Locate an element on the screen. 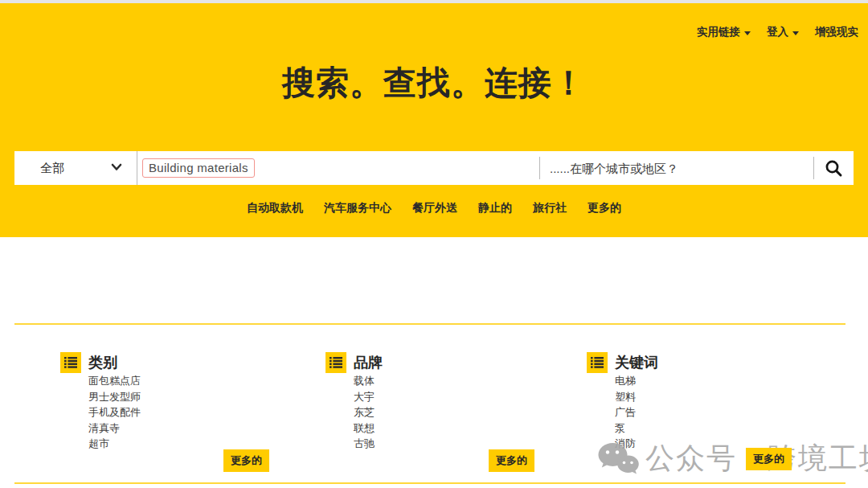 Image resolution: width=868 pixels, height=488 pixels. list-item: 东芝 is located at coordinates (364, 412).